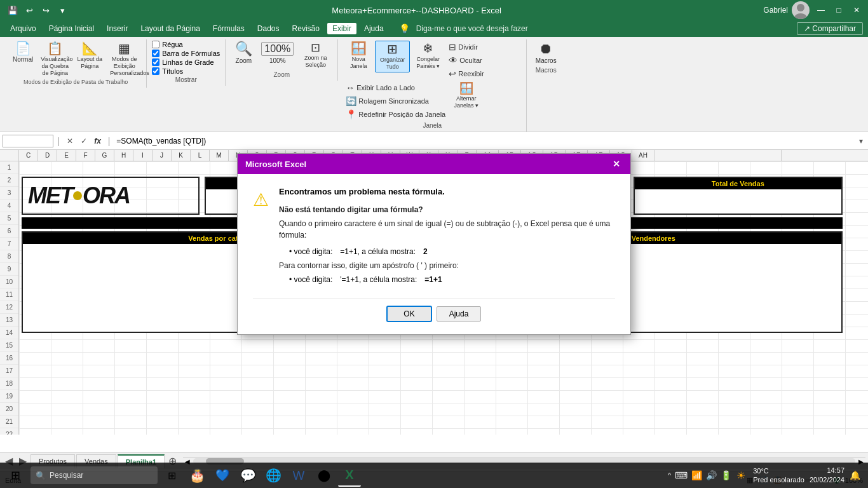  What do you see at coordinates (434, 238) in the screenshot?
I see `dialog-warning-section: ⚠ Encontramos um problema nesta fórmula.…` at bounding box center [434, 238].